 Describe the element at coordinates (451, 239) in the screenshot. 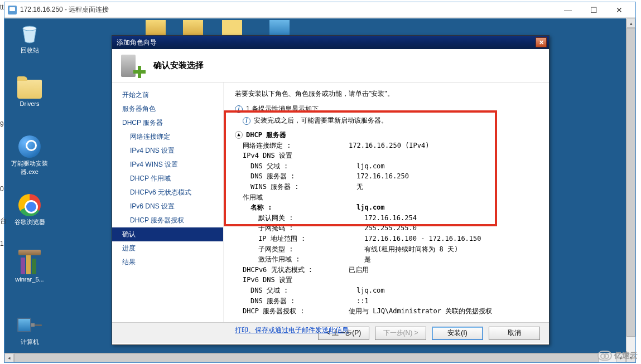

I see `v: 172.16.16.100 - 172.16.16.150` at that location.